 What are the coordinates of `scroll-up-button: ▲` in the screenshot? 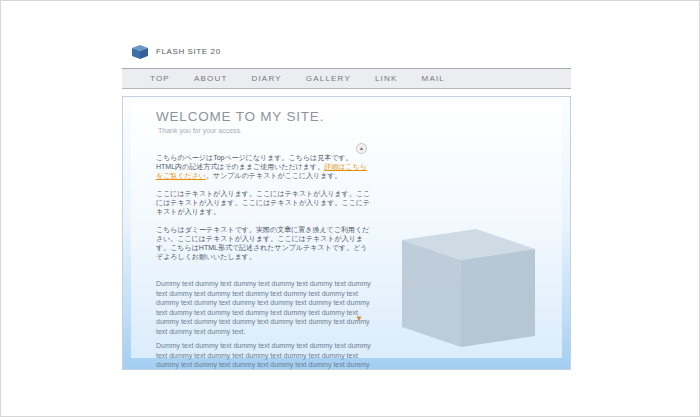 It's located at (362, 148).